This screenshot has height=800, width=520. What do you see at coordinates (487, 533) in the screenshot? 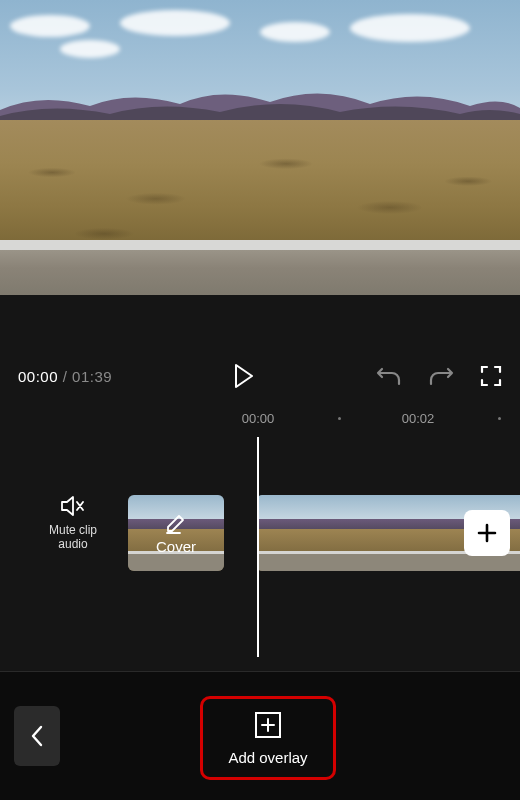
I see `plus-icon` at bounding box center [487, 533].